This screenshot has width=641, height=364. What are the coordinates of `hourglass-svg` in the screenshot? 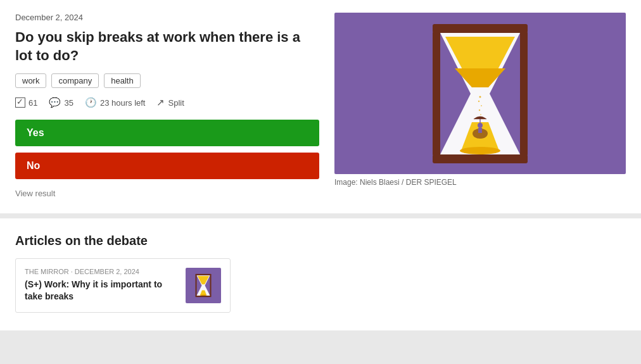 It's located at (480, 94).